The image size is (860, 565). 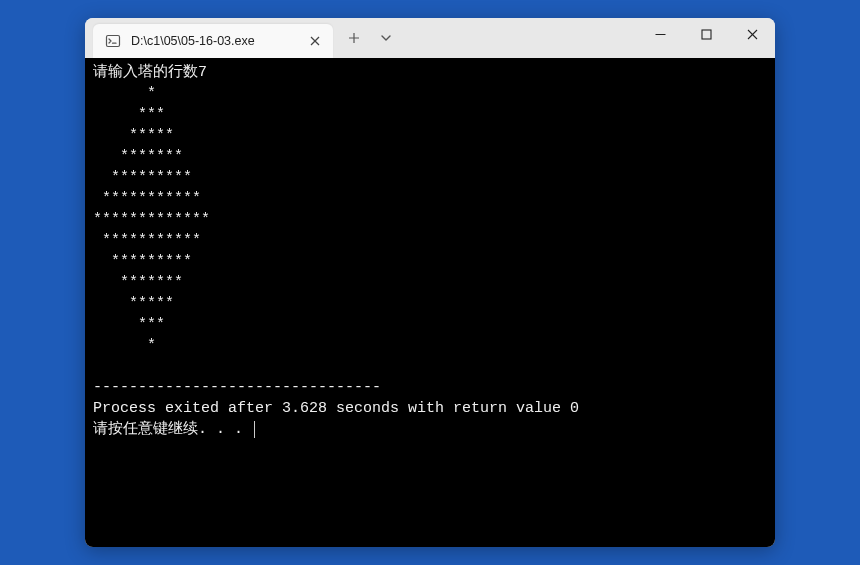 I want to click on prompt-label: 请输入塔的行数, so click(x=146, y=72).